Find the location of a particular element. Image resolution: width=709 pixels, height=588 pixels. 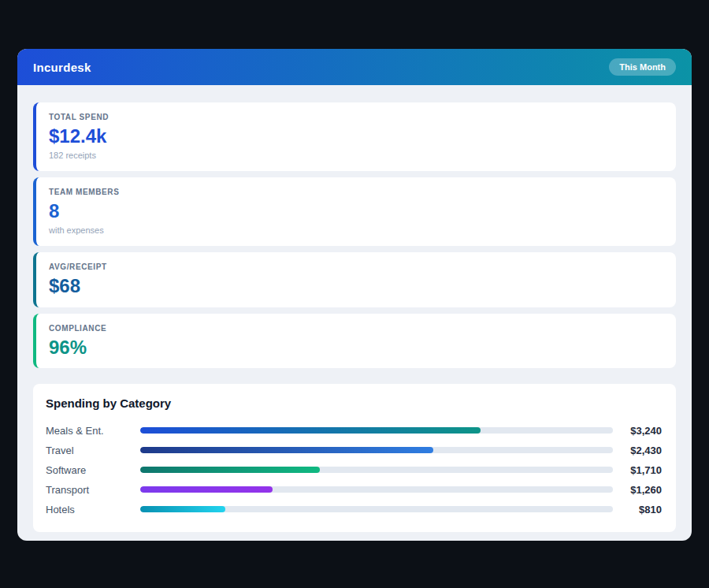

category-label: Meals & Ent. is located at coordinates (93, 430).